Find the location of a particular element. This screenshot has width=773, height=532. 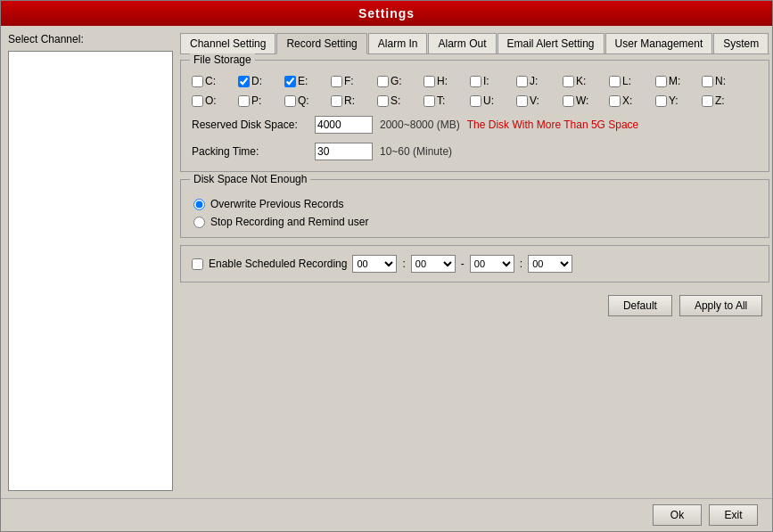

drive-v-checkbox is located at coordinates (522, 102).